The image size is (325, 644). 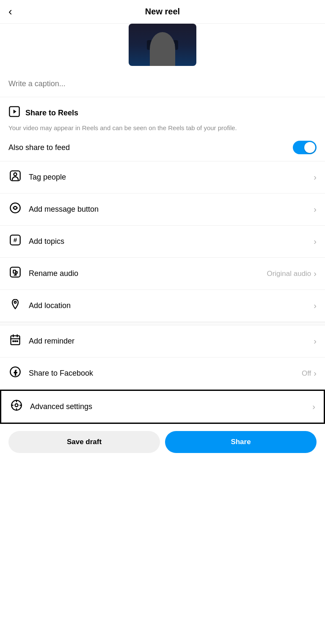 I want to click on share-facebook-item: Share to Facebook Off ›, so click(x=162, y=374).